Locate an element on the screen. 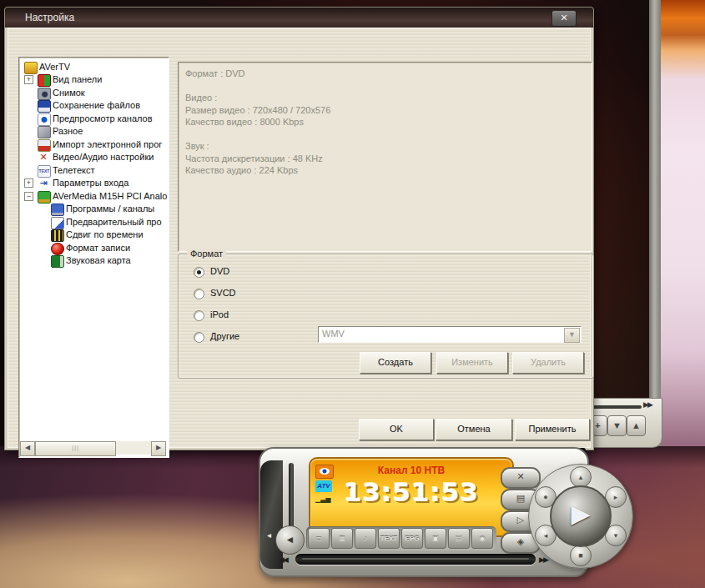 Image resolution: width=705 pixels, height=588 pixels. tv-window-controlbar: ▶▶ + ▼ ▲ is located at coordinates (622, 423).